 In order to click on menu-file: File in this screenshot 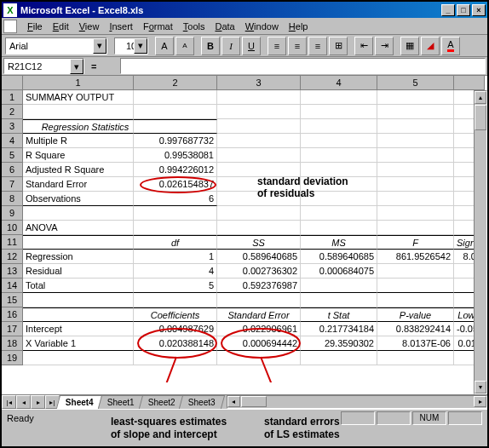, I will do `click(35, 26)`.